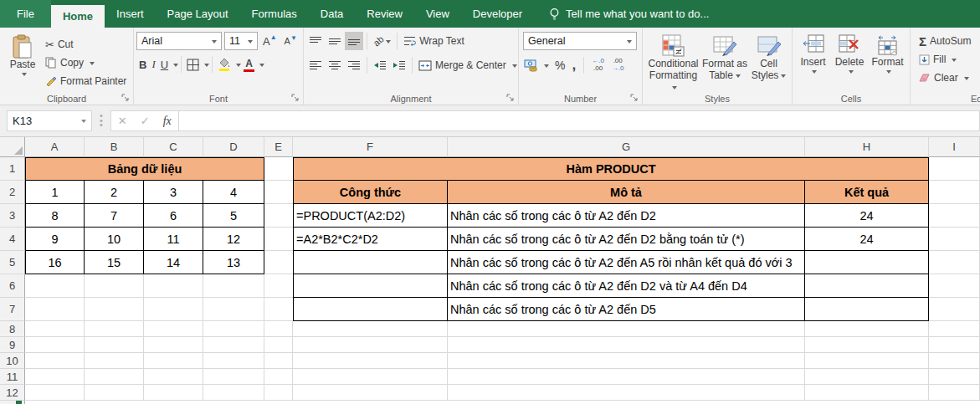 This screenshot has width=980, height=404. Describe the element at coordinates (370, 361) in the screenshot. I see `cell-F10` at that location.